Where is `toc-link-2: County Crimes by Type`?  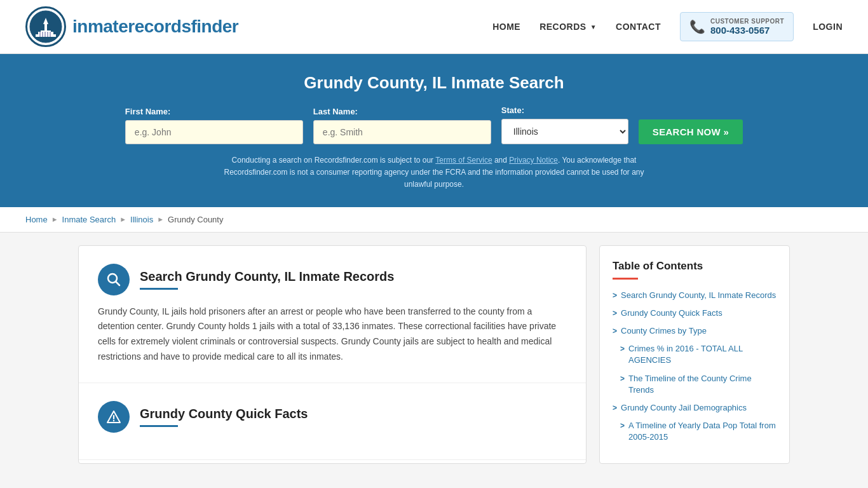
toc-link-2: County Crimes by Type is located at coordinates (663, 331).